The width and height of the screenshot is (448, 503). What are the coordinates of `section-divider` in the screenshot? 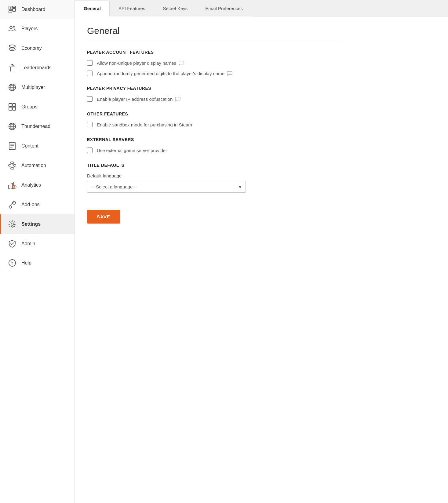 It's located at (212, 41).